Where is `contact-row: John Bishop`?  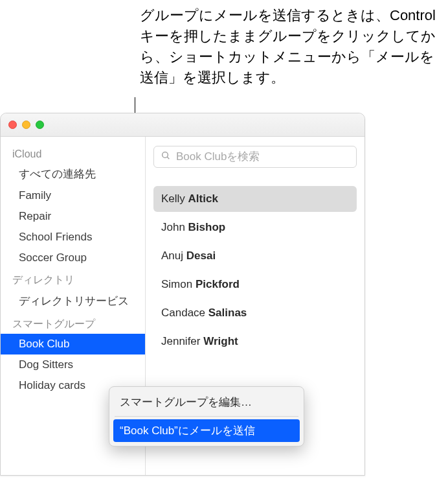 contact-row: John Bishop is located at coordinates (255, 227).